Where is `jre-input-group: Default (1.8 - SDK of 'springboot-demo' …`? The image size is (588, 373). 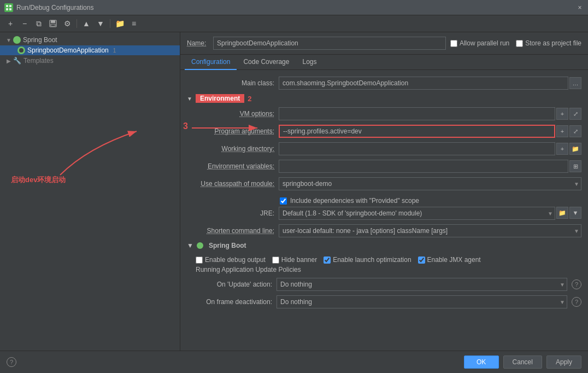 jre-input-group: Default (1.8 - SDK of 'springboot-demo' … is located at coordinates (430, 213).